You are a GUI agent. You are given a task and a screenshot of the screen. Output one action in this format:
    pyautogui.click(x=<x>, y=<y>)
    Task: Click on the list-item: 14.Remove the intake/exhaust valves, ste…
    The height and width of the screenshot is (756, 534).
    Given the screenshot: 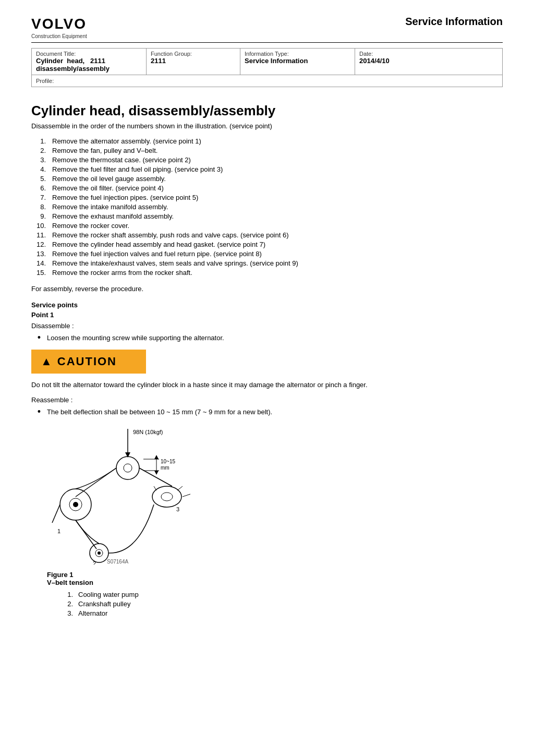 What is the action you would take?
    pyautogui.click(x=267, y=263)
    